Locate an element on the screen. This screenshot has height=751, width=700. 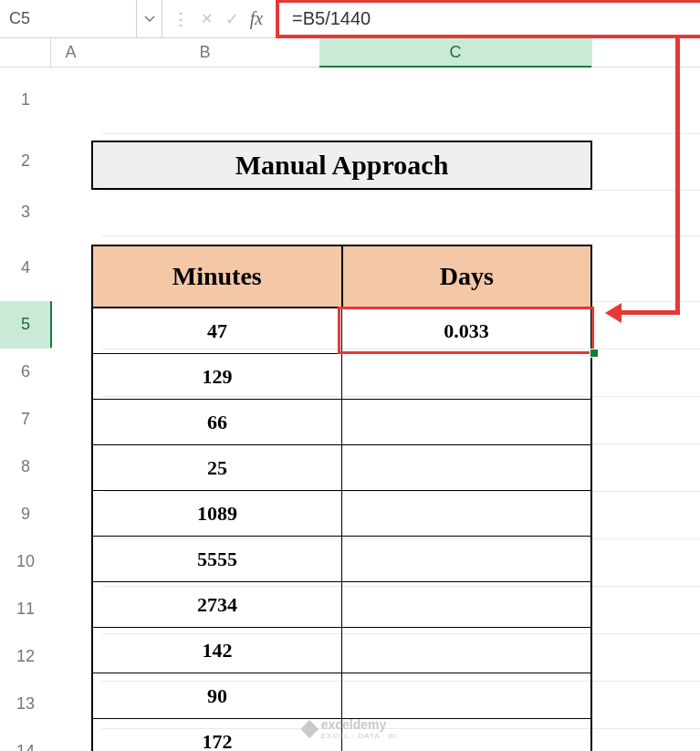
row-header-3: 3 is located at coordinates (26, 213).